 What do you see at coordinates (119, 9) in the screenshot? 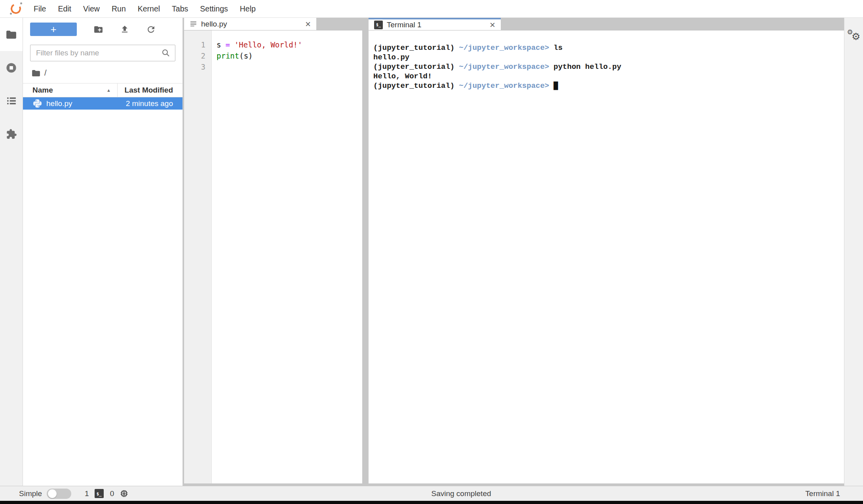
I see `menu-run: Run` at bounding box center [119, 9].